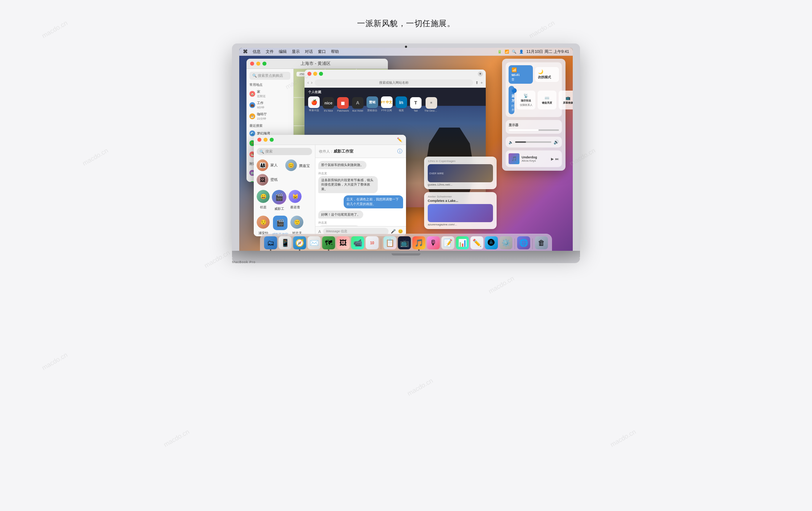 The width and height of the screenshot is (812, 511). What do you see at coordinates (372, 243) in the screenshot?
I see `dock-calendar: 10` at bounding box center [372, 243].